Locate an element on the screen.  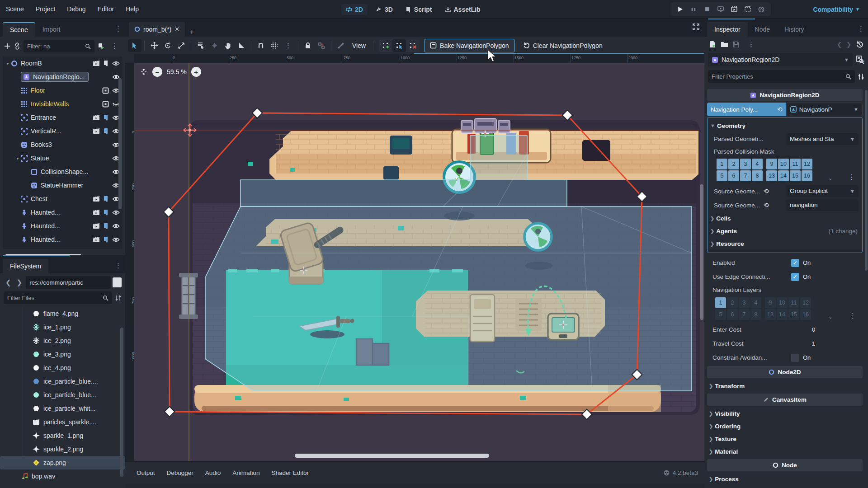
file-row: zap.png is located at coordinates (62, 463).